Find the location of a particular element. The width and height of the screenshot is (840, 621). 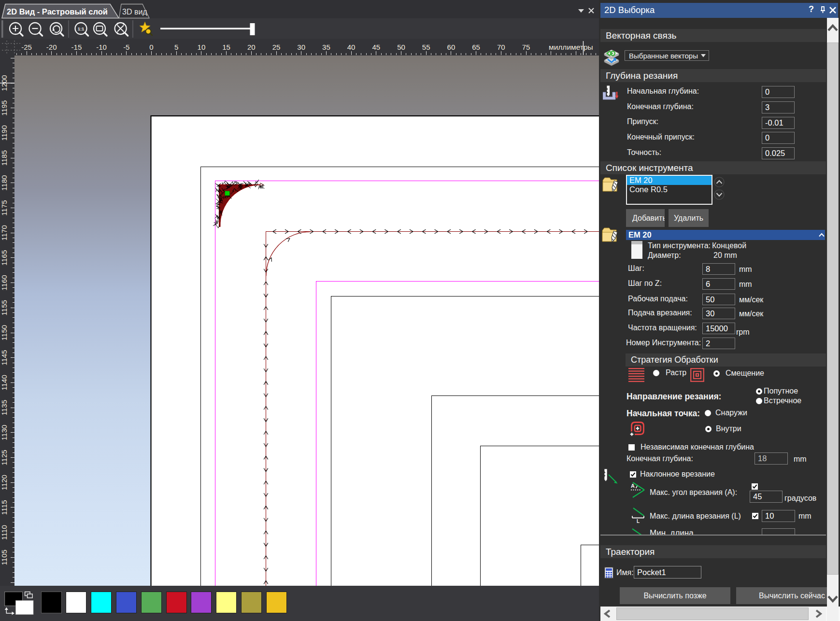

svg-text: 1155 is located at coordinates (4, 308).